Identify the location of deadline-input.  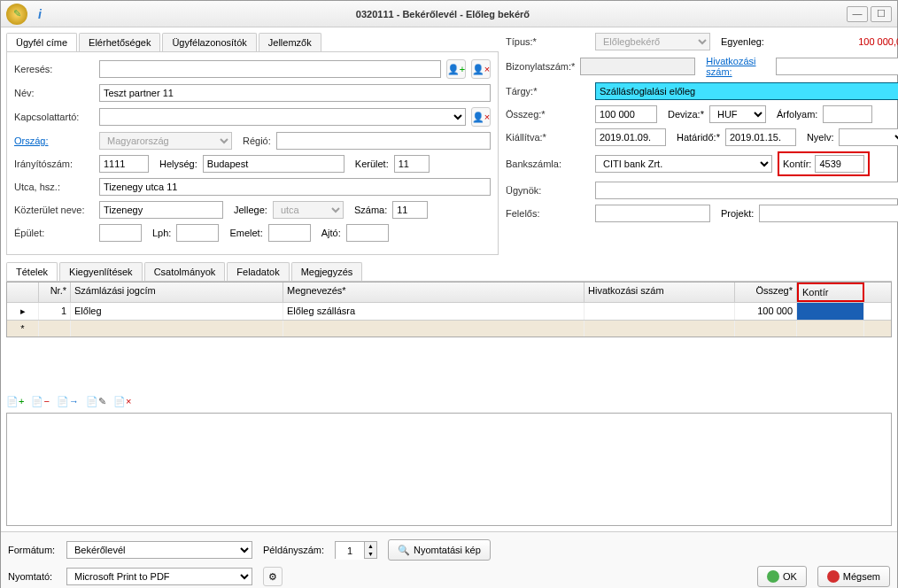
(761, 137).